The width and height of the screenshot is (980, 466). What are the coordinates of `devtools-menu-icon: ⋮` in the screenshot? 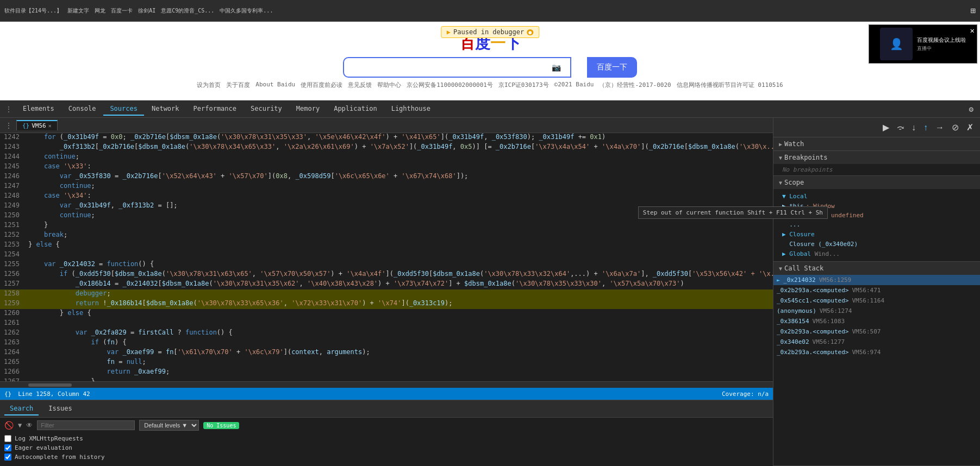 It's located at (9, 109).